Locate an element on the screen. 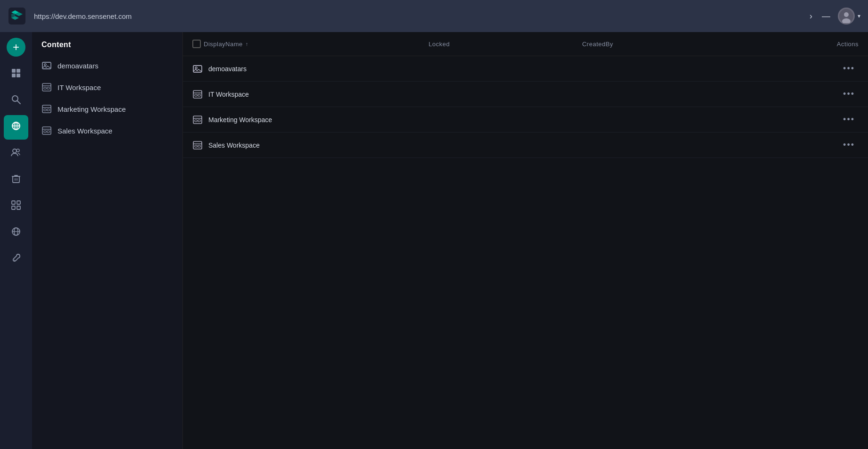 The height and width of the screenshot is (449, 868). icon-sidebar: + is located at coordinates (16, 241).